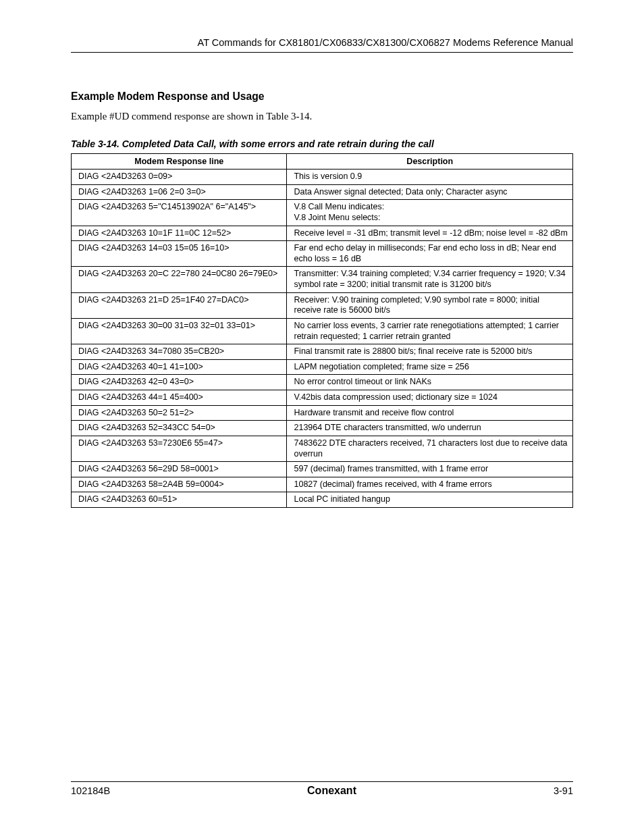 The height and width of the screenshot is (834, 644). I want to click on table-row: DIAG <2A4D3263 60=51>Local PC initiated …, so click(323, 500).